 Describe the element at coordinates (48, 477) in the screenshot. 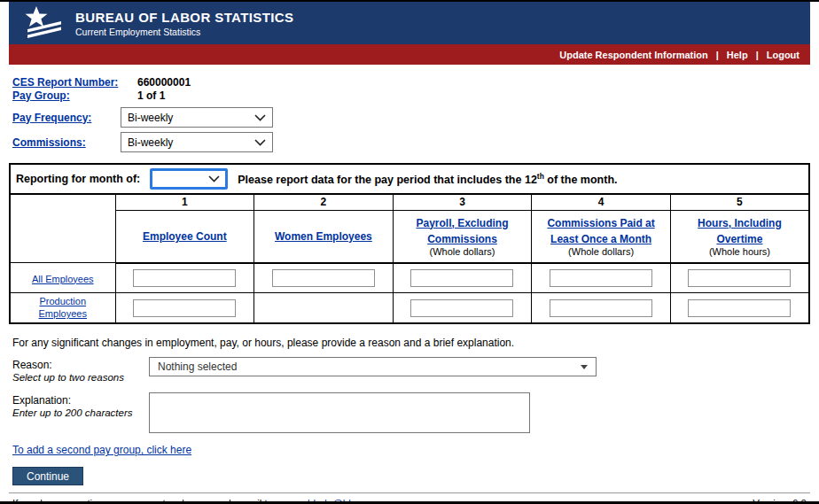

I see `continue-button: Continue` at that location.